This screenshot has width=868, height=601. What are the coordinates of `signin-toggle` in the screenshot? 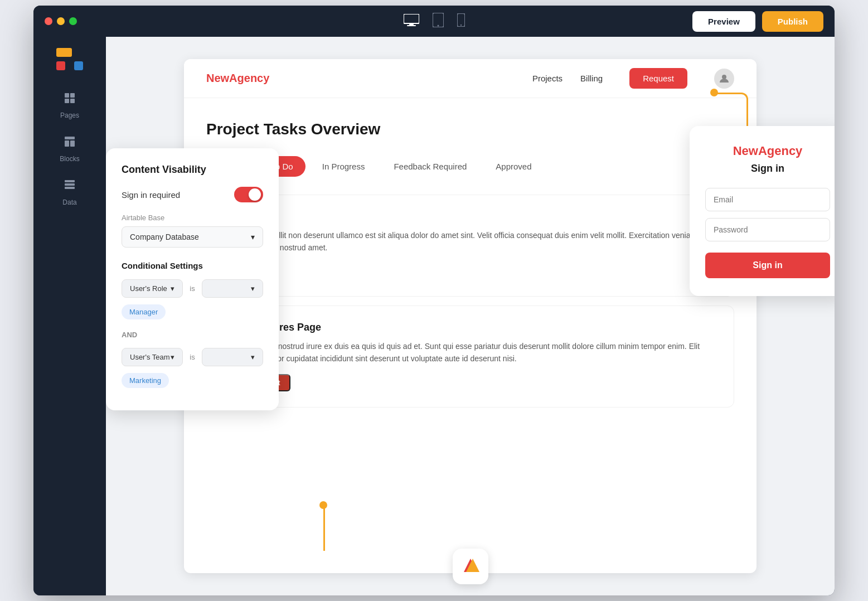 It's located at (249, 195).